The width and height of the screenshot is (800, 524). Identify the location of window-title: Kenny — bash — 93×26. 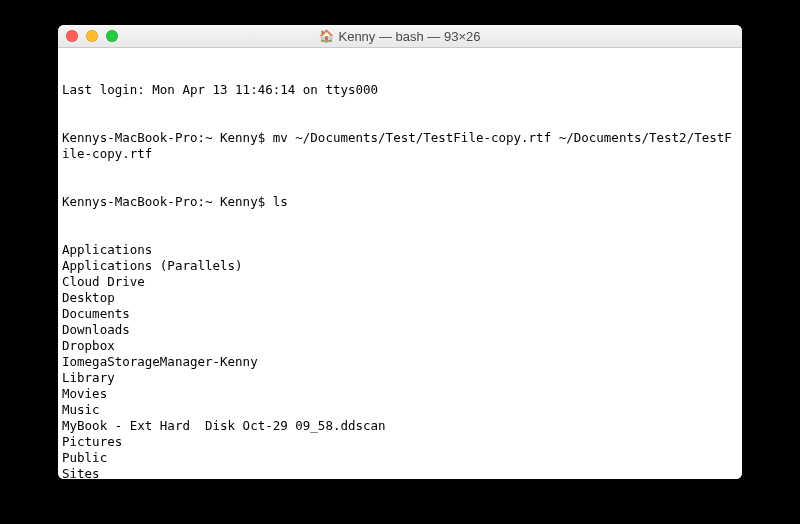
(409, 36).